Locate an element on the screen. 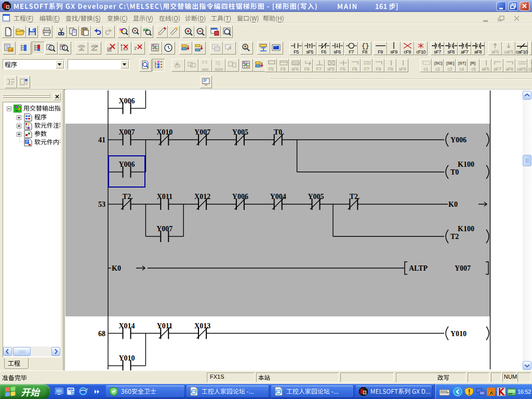  svg-text: [SE] is located at coordinates (450, 63).